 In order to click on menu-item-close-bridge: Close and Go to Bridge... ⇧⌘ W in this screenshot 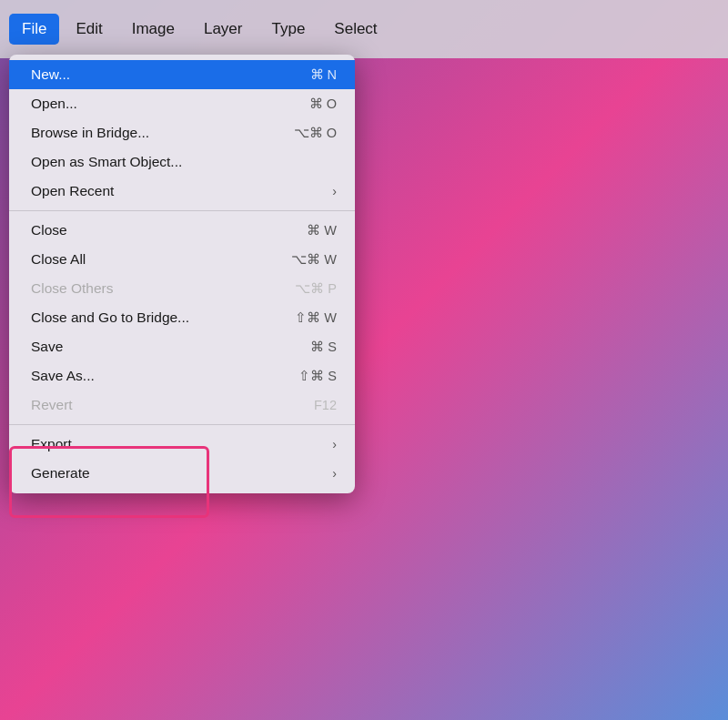, I will do `click(182, 318)`.